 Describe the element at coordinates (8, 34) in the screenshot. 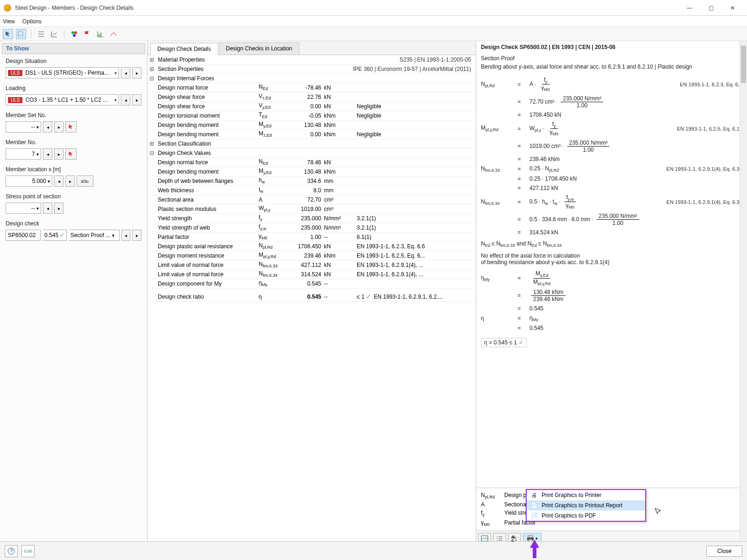

I see `tool-cursor-icon` at that location.